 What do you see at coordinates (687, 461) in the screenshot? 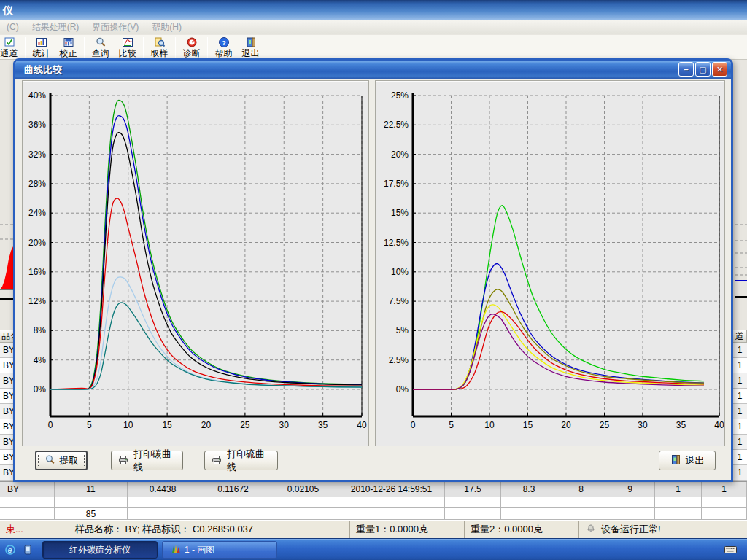
I see `dialog-exit-button: 退出` at bounding box center [687, 461].